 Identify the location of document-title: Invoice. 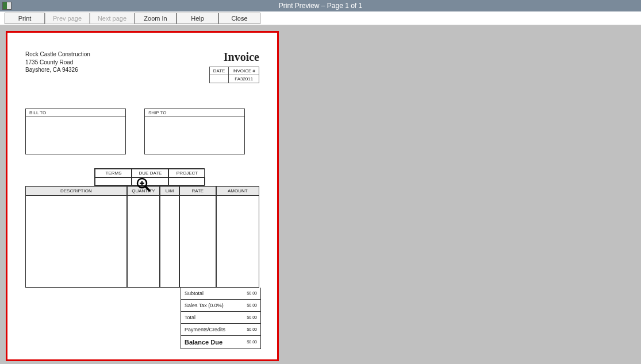
(241, 57).